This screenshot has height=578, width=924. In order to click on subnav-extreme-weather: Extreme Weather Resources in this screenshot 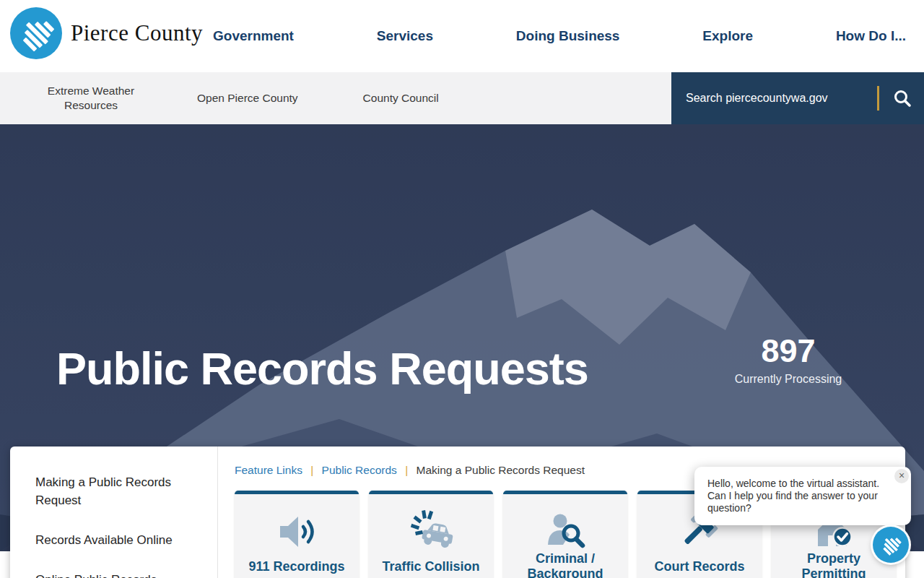, I will do `click(91, 98)`.